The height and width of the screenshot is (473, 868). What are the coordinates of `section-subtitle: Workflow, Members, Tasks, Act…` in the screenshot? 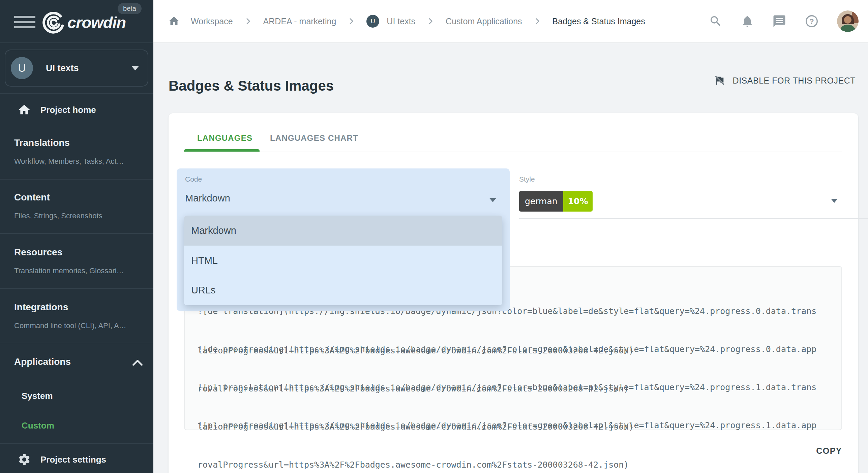 It's located at (79, 161).